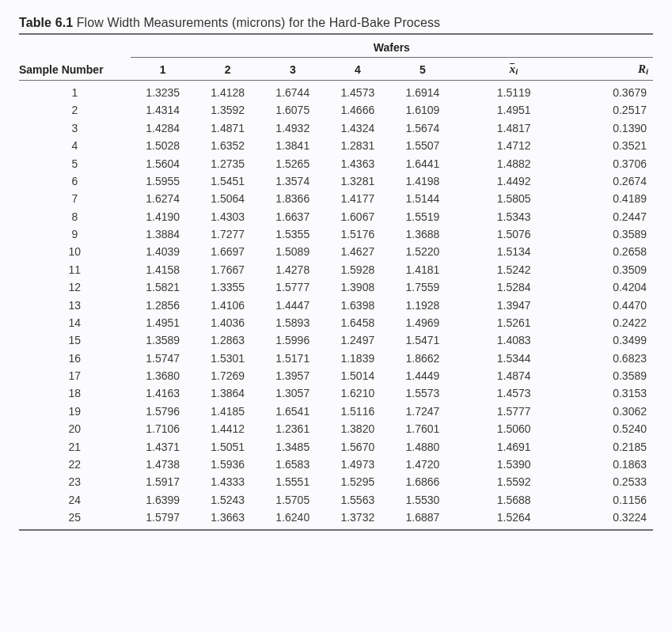 The height and width of the screenshot is (632, 672). I want to click on table-row: 201.71061.44121.23611.38201.76011.50600.…, so click(336, 429).